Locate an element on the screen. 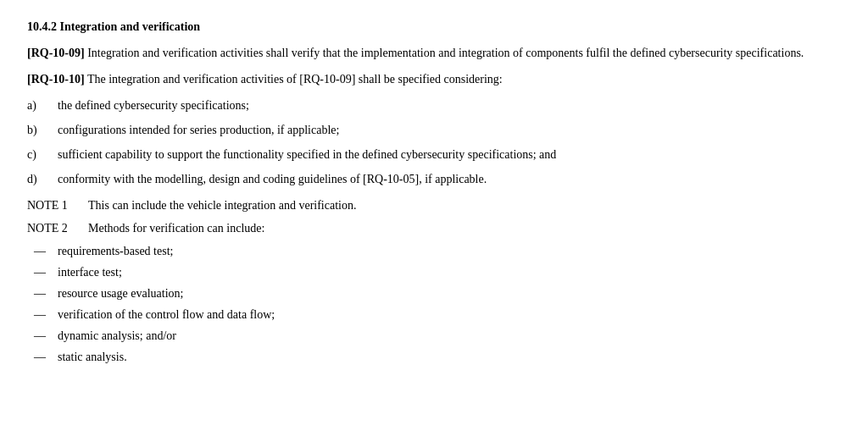 The width and height of the screenshot is (868, 442). text-rq1010: The integration and verification activit… is located at coordinates (293, 80).